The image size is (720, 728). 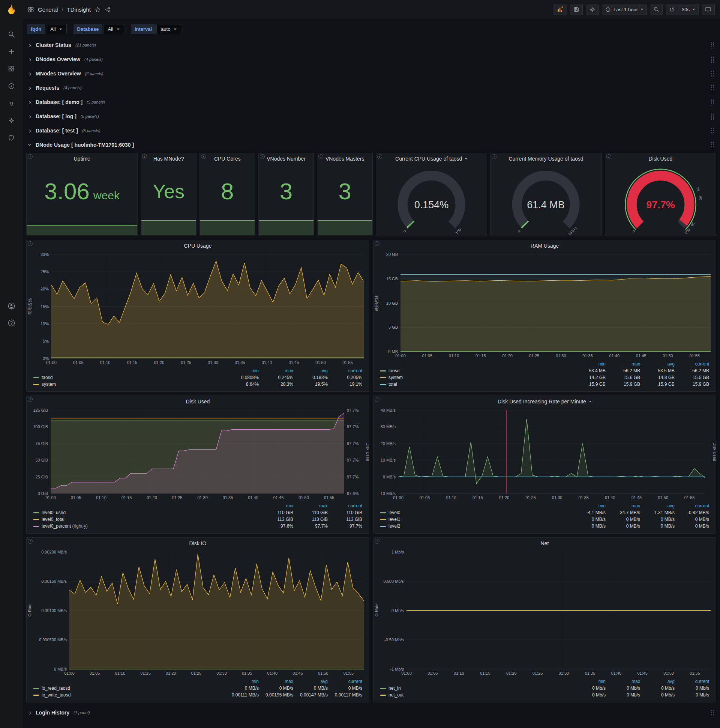 What do you see at coordinates (476, 526) in the screenshot?
I see `legend-series-label: level2` at bounding box center [476, 526].